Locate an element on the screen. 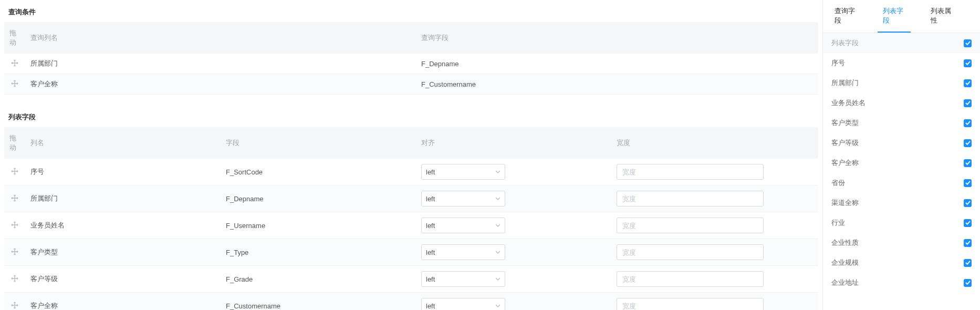 This screenshot has height=310, width=980. list-field-cell: F_Depname is located at coordinates (318, 199).